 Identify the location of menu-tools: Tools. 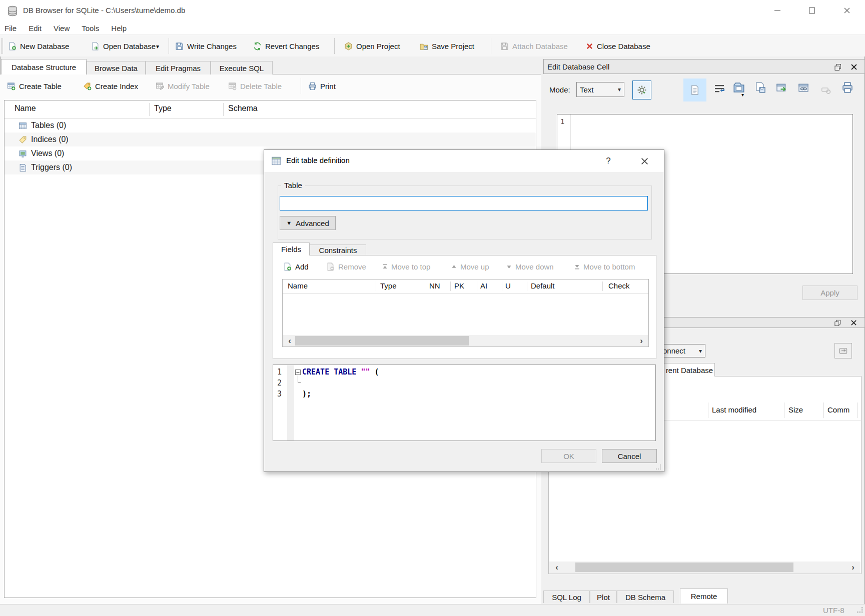
(90, 28).